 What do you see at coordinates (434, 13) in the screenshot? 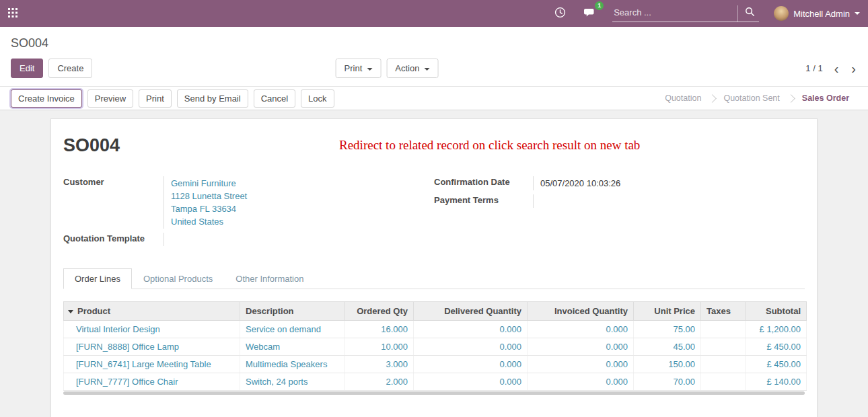
I see `top-navbar: 1 Mitchell Admin` at bounding box center [434, 13].